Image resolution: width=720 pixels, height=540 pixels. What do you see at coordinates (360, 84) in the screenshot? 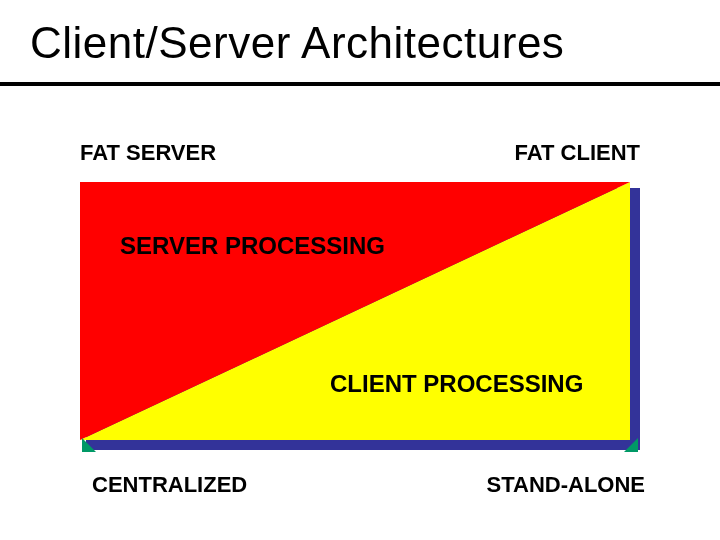
I see `title-underline` at bounding box center [360, 84].